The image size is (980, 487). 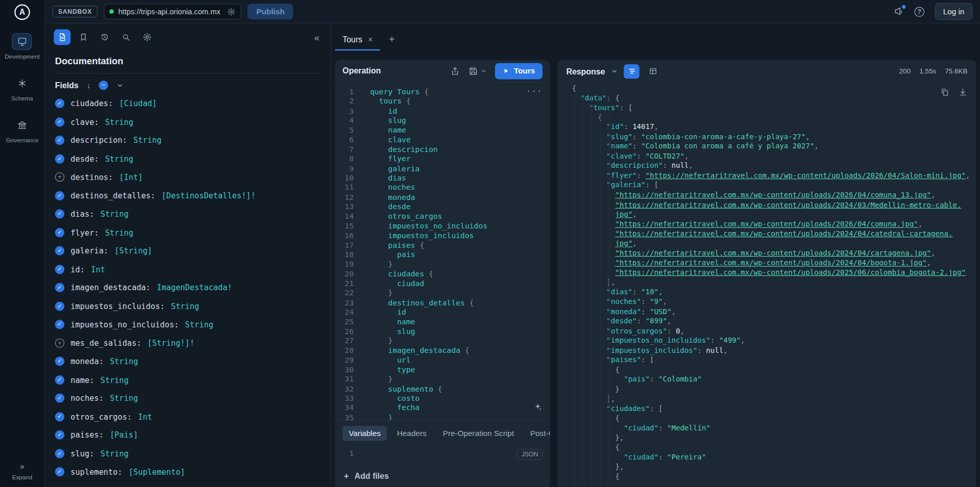 What do you see at coordinates (188, 472) in the screenshot?
I see `field-row: ✓ suplemento: [Suplemento]` at bounding box center [188, 472].